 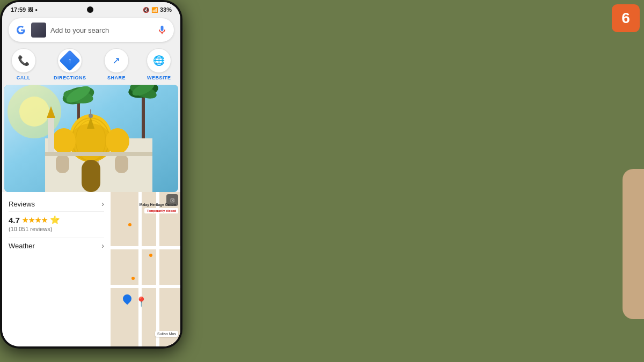 What do you see at coordinates (101, 30) in the screenshot?
I see `search-placeholder: Add to your search` at bounding box center [101, 30].